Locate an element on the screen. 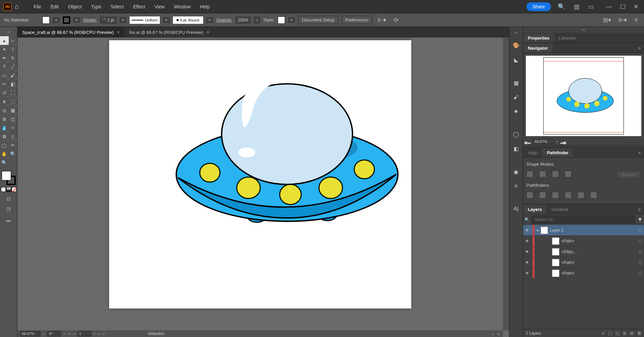 Image resolution: width=644 pixels, height=337 pixels. tab-align: Align is located at coordinates (533, 153).